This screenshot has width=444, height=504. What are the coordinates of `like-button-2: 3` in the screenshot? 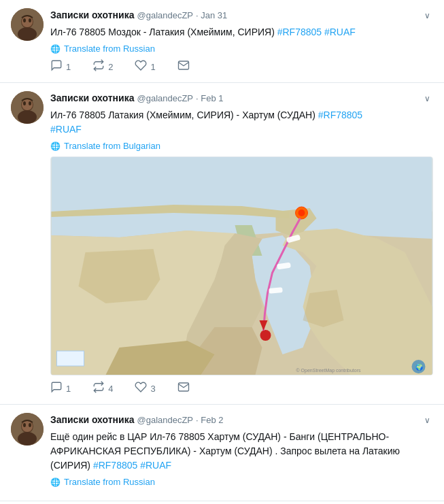 It's located at (145, 388).